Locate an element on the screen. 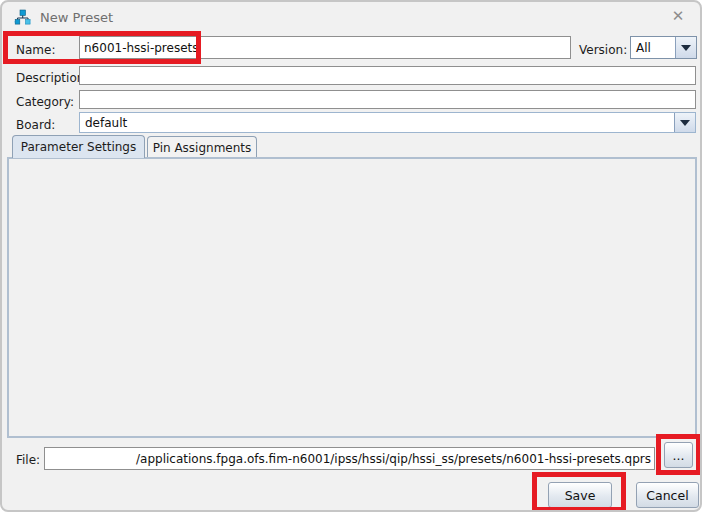  board-label: Board: is located at coordinates (36, 125).